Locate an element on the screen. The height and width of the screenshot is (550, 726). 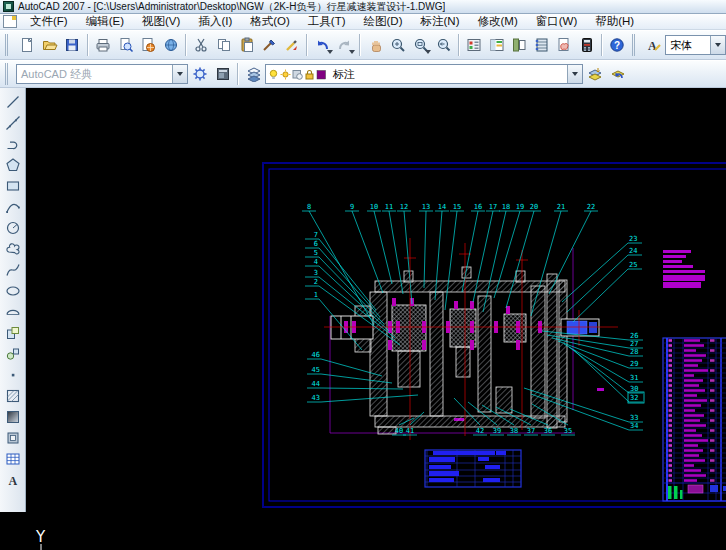
zoomrt-button is located at coordinates (398, 45).